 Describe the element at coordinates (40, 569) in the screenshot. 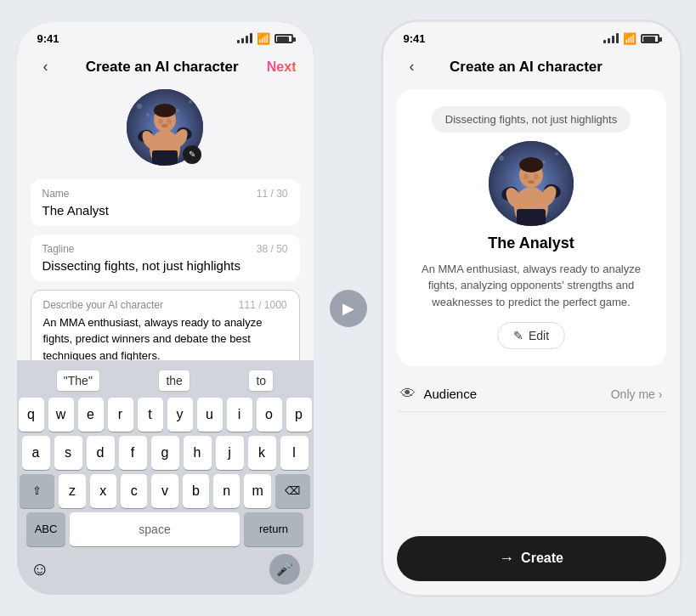

I see `emoji-button: ☺` at that location.